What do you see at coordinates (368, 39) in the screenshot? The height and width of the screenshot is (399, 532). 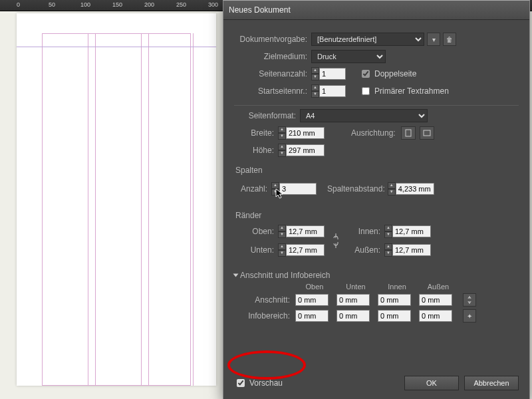 I see `preset-select: [Benutzerdefiniert]` at bounding box center [368, 39].